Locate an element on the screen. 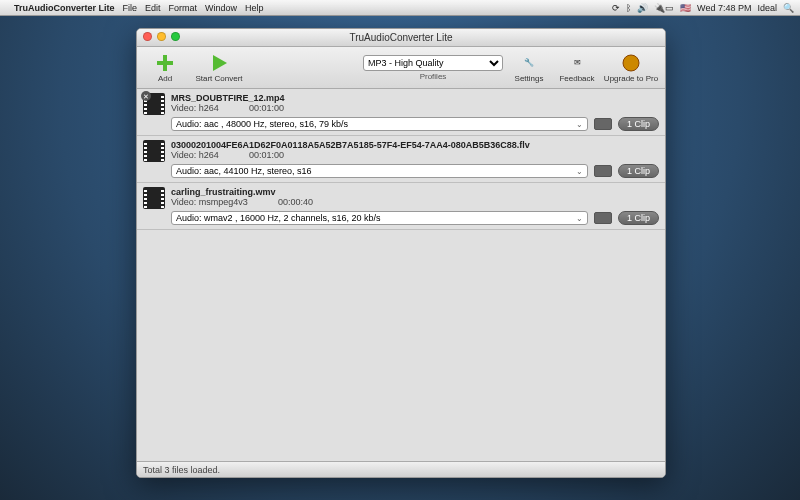 The height and width of the screenshot is (500, 800). envelope-icon: ✉ is located at coordinates (577, 63).